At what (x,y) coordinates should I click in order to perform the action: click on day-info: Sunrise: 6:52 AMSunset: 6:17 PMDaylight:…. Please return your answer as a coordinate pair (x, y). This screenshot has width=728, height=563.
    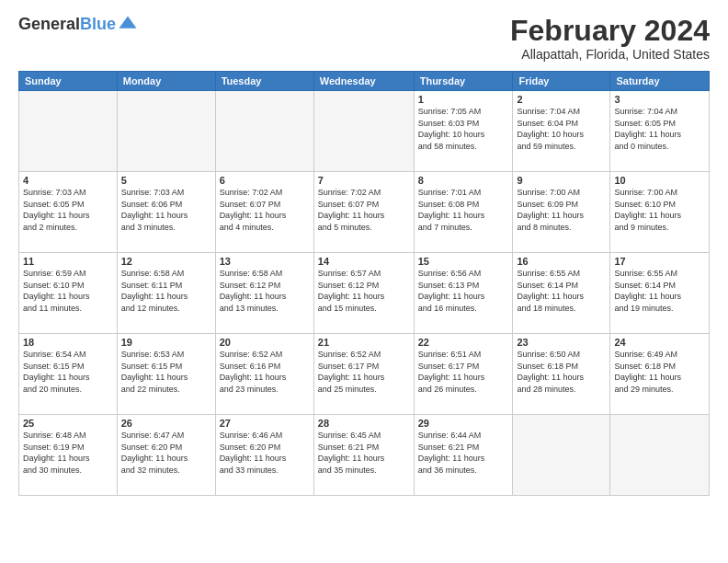
    Looking at the image, I should click on (364, 372).